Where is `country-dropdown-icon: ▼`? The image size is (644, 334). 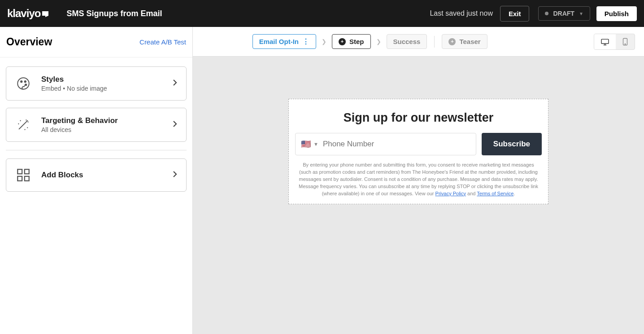
country-dropdown-icon: ▼ is located at coordinates (316, 144).